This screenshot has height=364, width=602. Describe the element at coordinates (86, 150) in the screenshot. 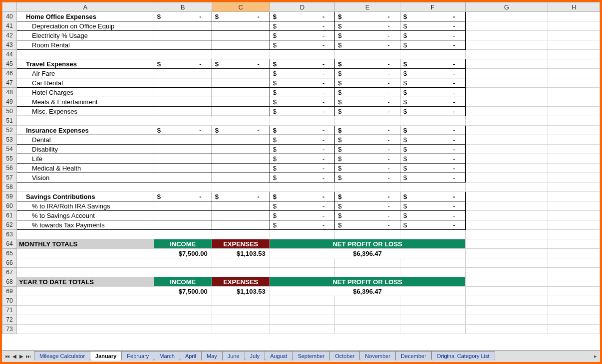

I see `category-label: Disability` at that location.